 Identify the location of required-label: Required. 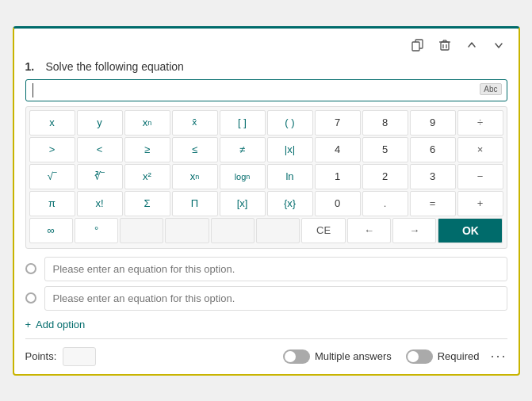
(458, 357).